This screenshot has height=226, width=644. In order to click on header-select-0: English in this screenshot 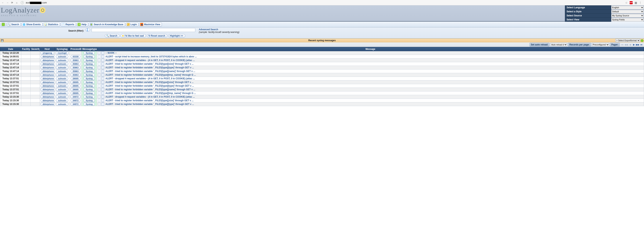, I will do `click(628, 8)`.